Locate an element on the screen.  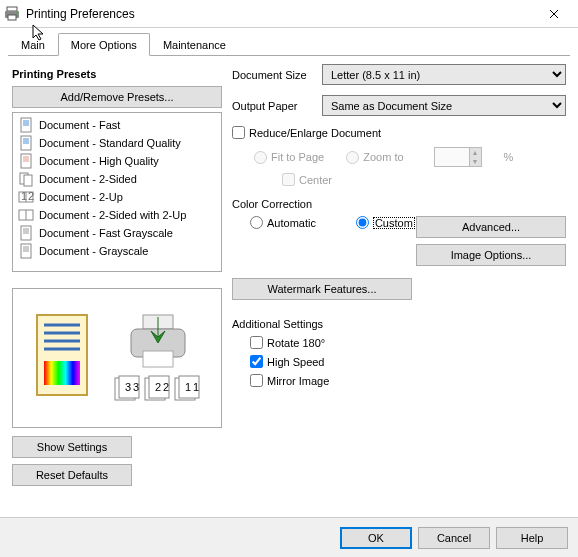
doc-2sided-2up-icon is located at coordinates (26, 215).